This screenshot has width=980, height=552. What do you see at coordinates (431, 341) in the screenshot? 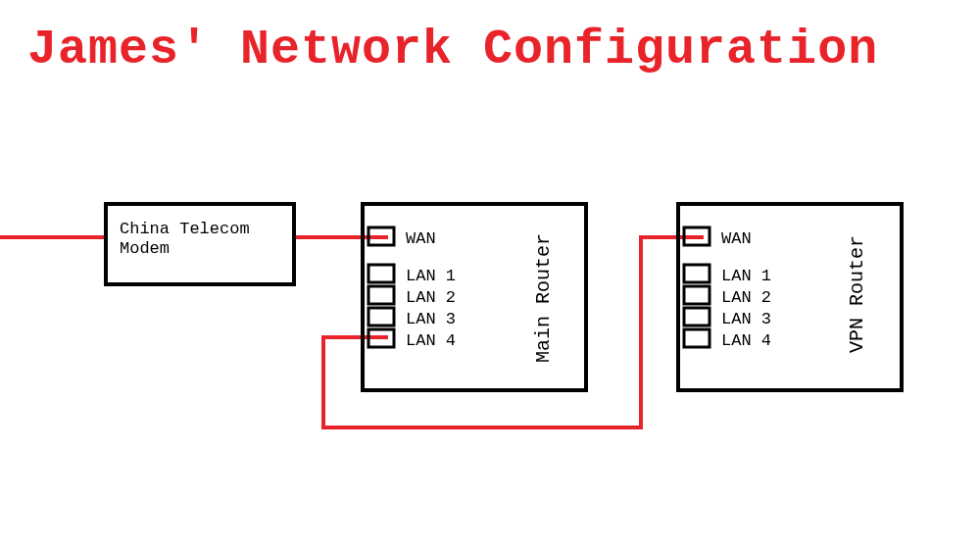
I see `main-router-port-label-4: LAN 4` at bounding box center [431, 341].